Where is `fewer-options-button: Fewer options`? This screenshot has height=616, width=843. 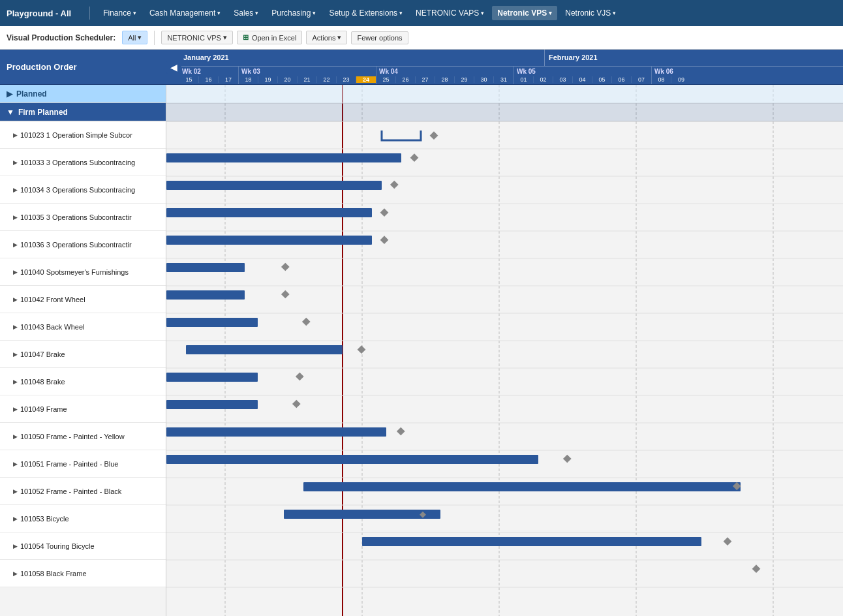
fewer-options-button: Fewer options is located at coordinates (380, 38).